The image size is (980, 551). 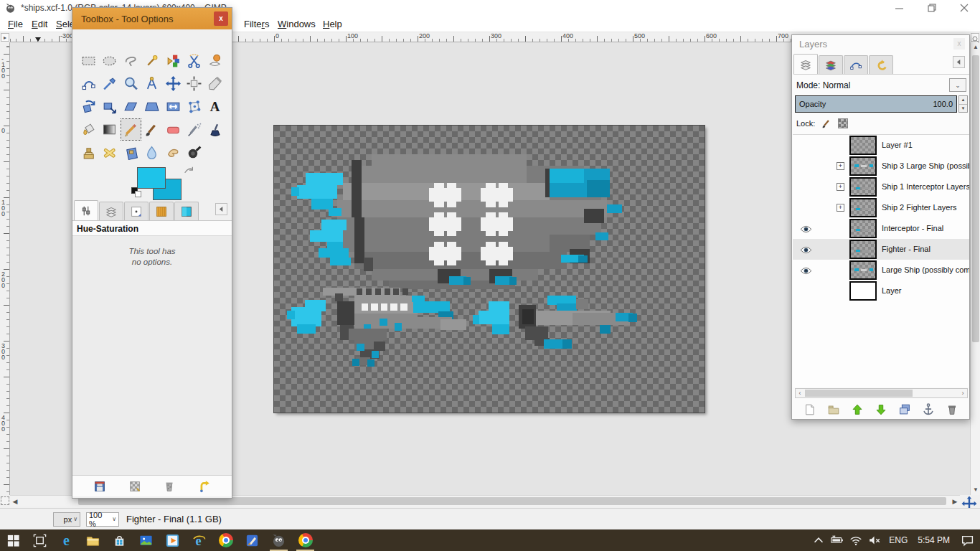 I want to click on layers-dock-collapse-button, so click(x=958, y=62).